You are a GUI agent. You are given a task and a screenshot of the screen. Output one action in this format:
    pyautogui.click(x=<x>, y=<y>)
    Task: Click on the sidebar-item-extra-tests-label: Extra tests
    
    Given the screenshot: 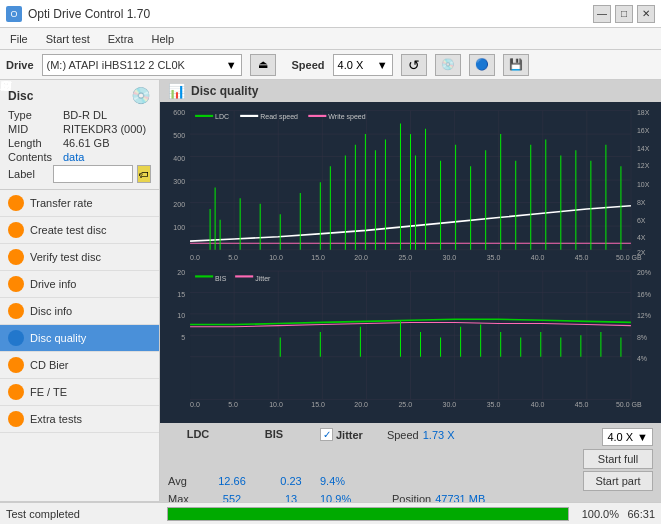 What is the action you would take?
    pyautogui.click(x=56, y=419)
    